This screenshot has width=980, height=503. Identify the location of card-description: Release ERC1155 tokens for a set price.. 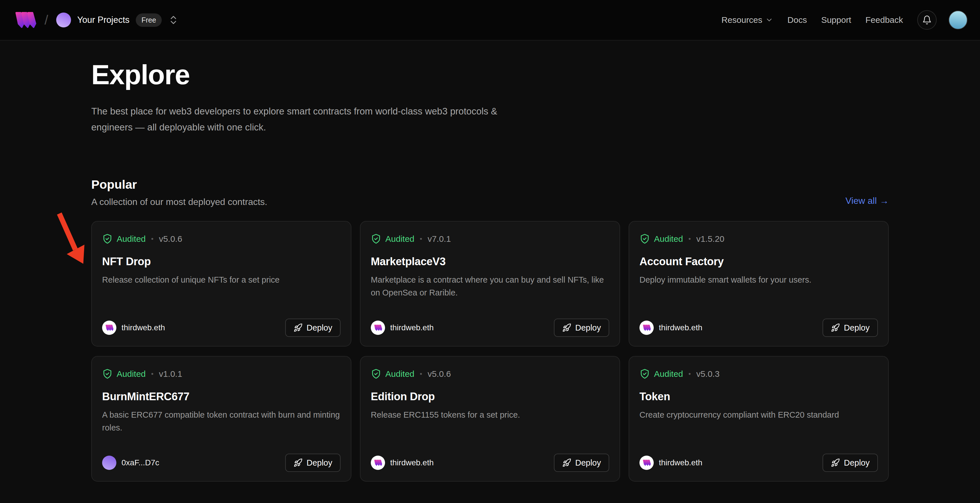
(490, 415).